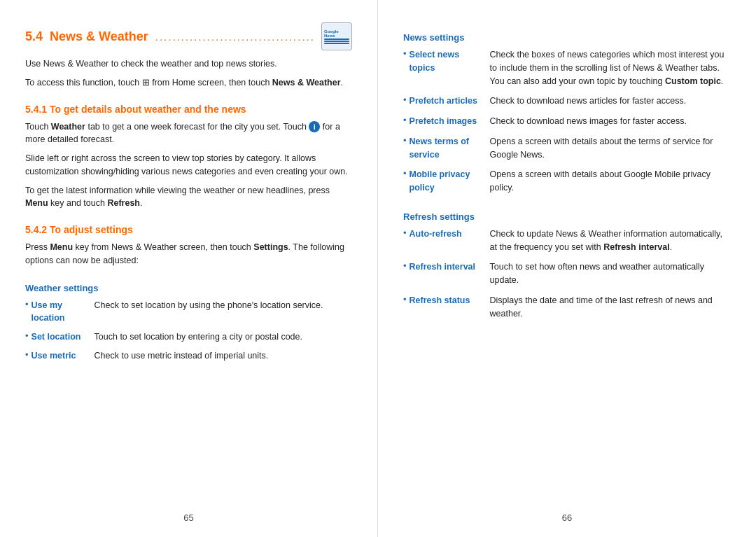  I want to click on list-item: • Auto-refresh Check to update News & We…, so click(567, 241).